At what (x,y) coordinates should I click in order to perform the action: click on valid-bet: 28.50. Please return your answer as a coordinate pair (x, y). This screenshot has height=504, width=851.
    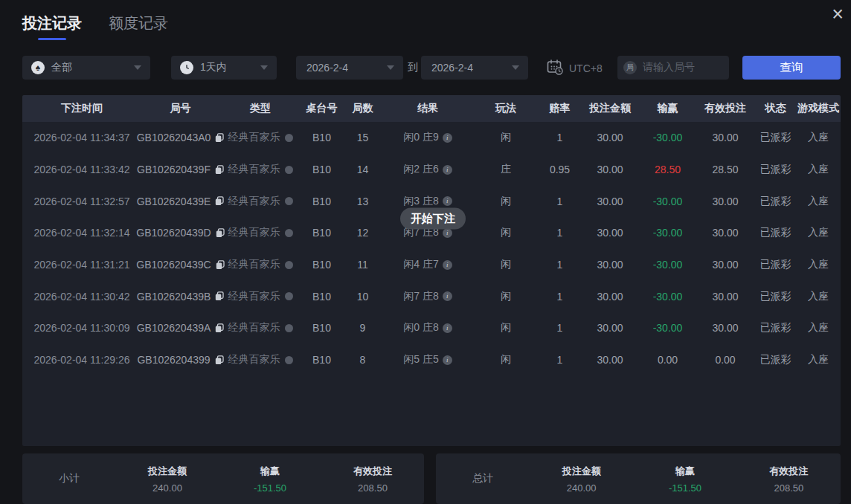
    Looking at the image, I should click on (725, 169).